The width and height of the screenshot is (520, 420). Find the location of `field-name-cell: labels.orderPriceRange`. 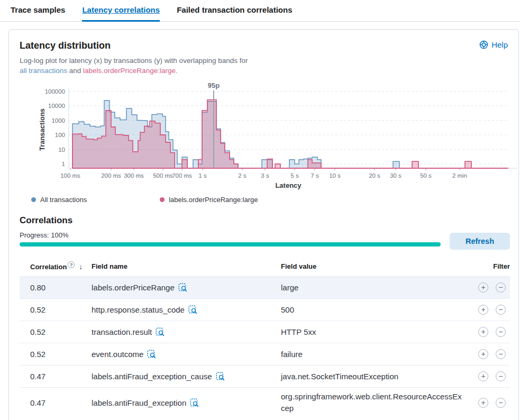

field-name-cell: labels.orderPriceRange is located at coordinates (186, 288).